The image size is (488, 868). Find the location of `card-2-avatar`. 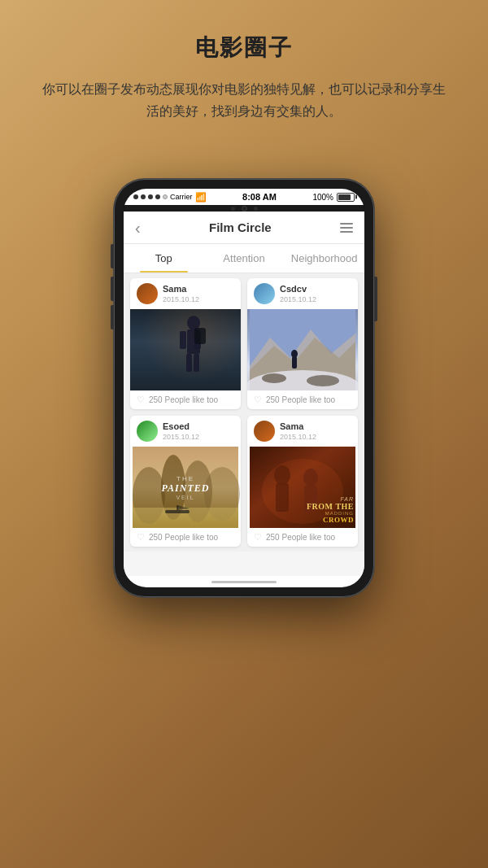

card-2-avatar is located at coordinates (264, 294).